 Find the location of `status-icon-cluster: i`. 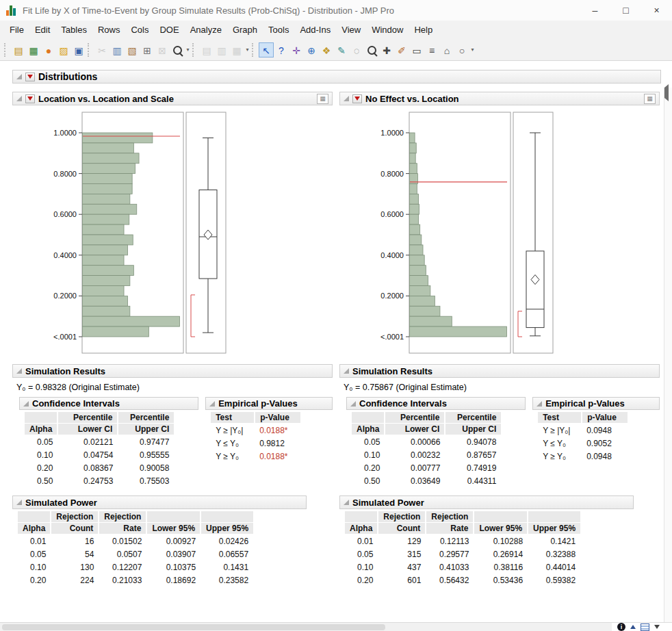

status-icon-cluster: i is located at coordinates (642, 627).